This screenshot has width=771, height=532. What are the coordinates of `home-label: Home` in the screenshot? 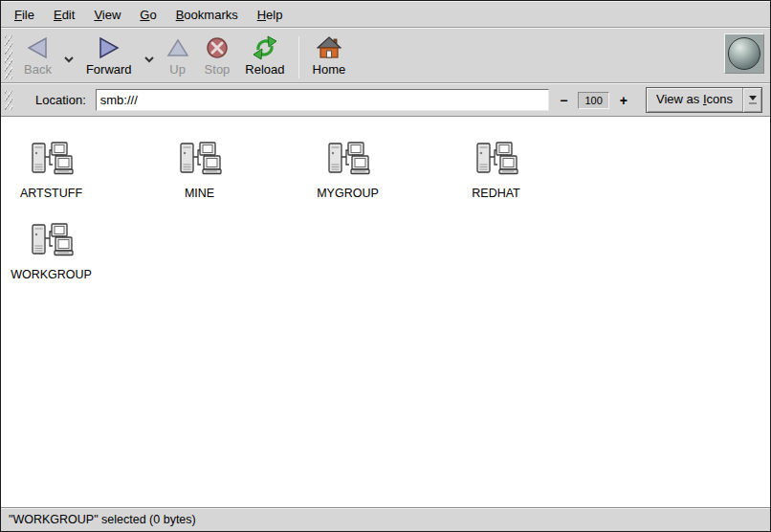 It's located at (329, 69).